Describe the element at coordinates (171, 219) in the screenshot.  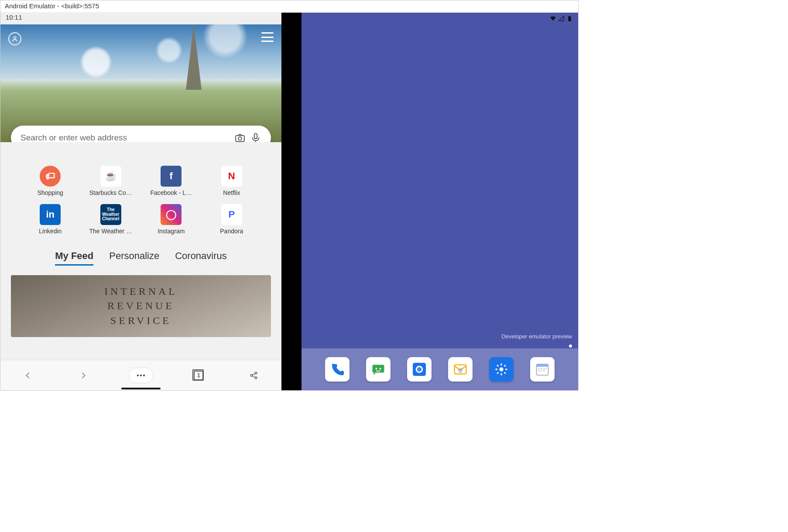
I see `quick-link-6: ◯Instagram` at that location.